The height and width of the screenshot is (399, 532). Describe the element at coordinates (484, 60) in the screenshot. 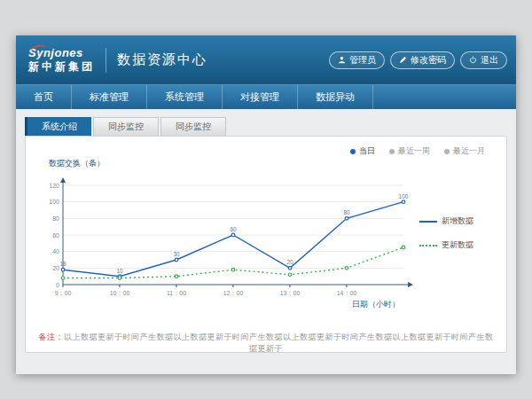

I see `logout-button: 退出` at that location.